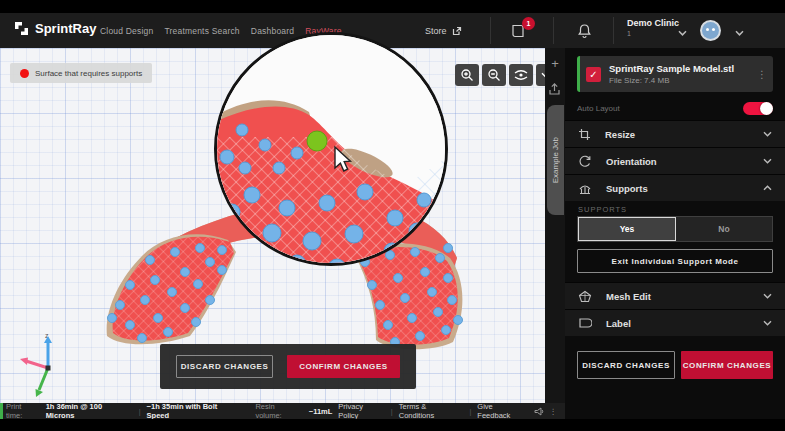 Image resolution: width=785 pixels, height=431 pixels. Describe the element at coordinates (361, 411) in the screenshot. I see `privacy-policy-link: Privacy Policy` at that location.